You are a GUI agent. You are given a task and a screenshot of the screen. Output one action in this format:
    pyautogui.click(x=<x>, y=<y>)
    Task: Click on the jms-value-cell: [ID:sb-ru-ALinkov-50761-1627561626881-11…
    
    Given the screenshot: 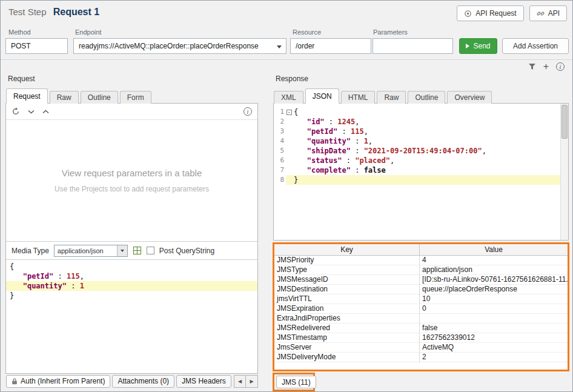 What is the action you would take?
    pyautogui.click(x=494, y=279)
    